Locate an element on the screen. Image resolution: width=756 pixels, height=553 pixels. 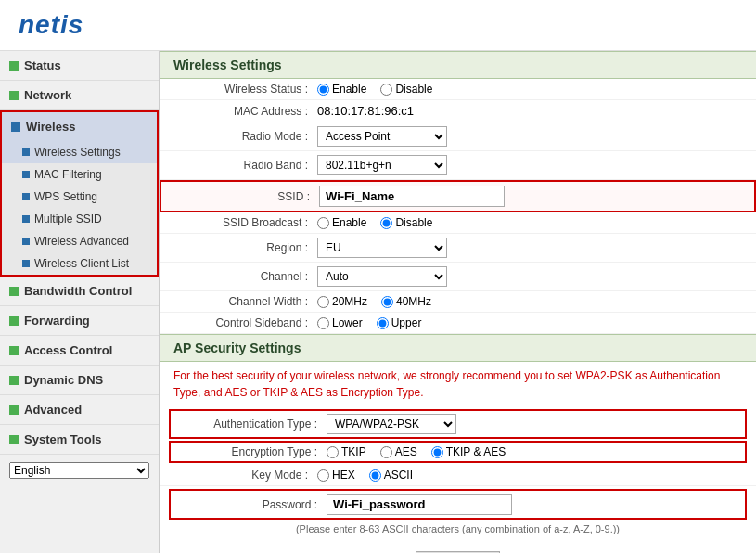
enc-aes: AES is located at coordinates (399, 452).